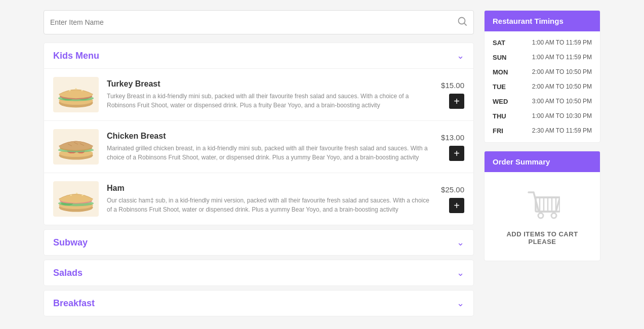  Describe the element at coordinates (453, 85) in the screenshot. I see `turkey-breast-price: $15.00` at that location.